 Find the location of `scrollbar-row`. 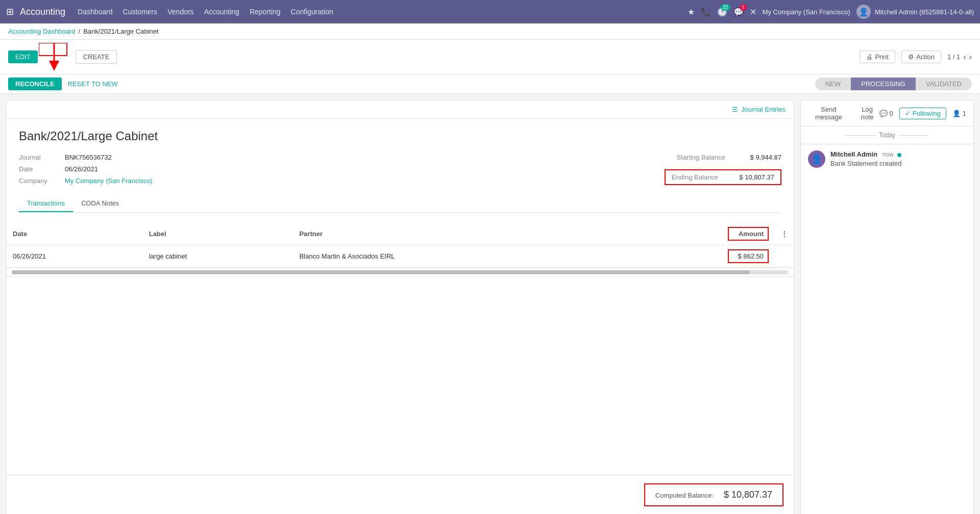

scrollbar-row is located at coordinates (400, 272).